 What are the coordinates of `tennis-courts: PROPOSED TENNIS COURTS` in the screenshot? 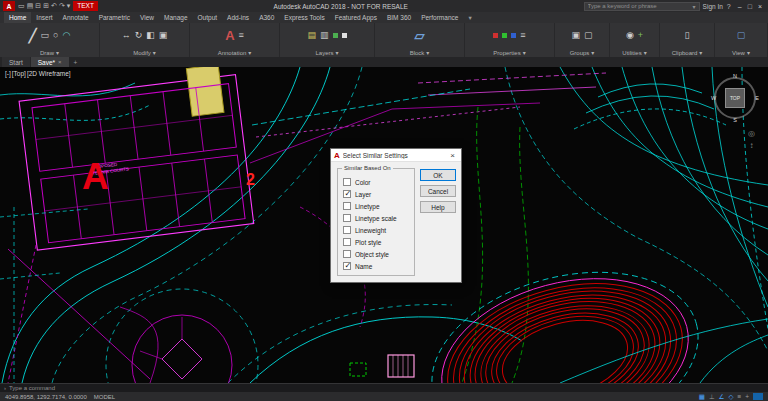 It's located at (136, 158).